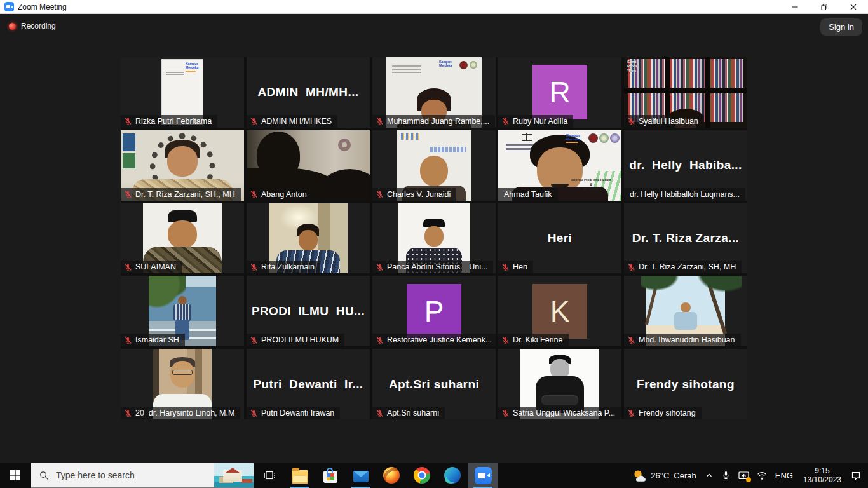 The image size is (868, 488). What do you see at coordinates (686, 311) in the screenshot?
I see `participant-tile: Mhd. Ihwanuddin Hasibuan` at bounding box center [686, 311].